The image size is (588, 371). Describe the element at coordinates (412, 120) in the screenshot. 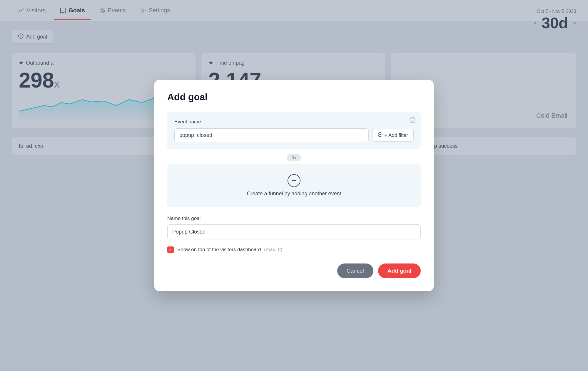

I see `remove-event-button` at that location.